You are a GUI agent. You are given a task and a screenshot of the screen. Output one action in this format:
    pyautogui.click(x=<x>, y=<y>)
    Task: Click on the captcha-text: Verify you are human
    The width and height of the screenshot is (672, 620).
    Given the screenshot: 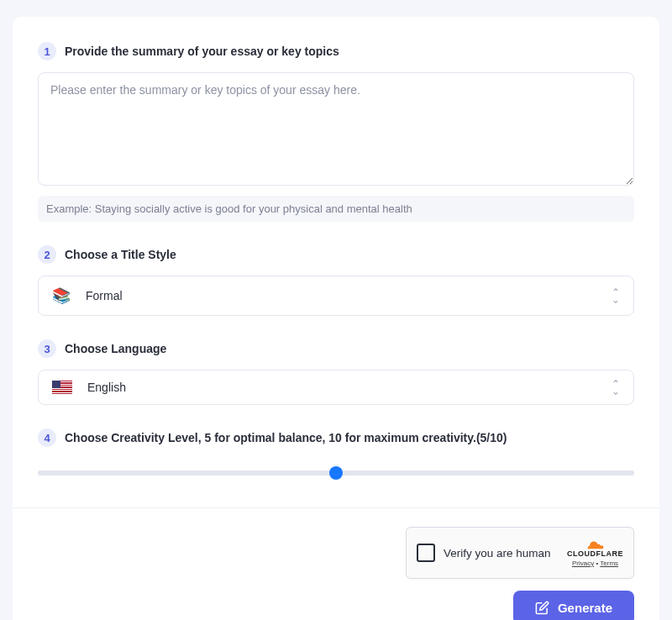 What is the action you would take?
    pyautogui.click(x=501, y=553)
    